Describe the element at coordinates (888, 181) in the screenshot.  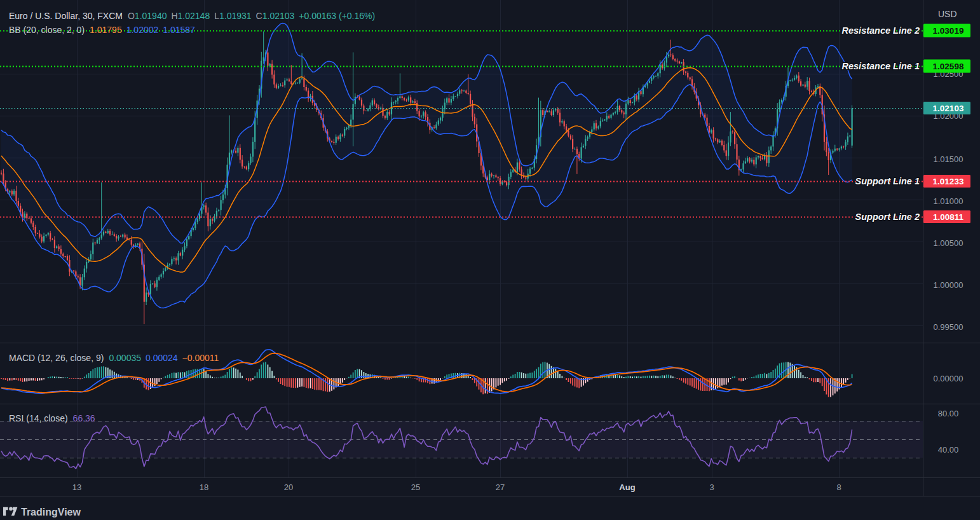
I see `svg-text: Support Line 1` at that location.